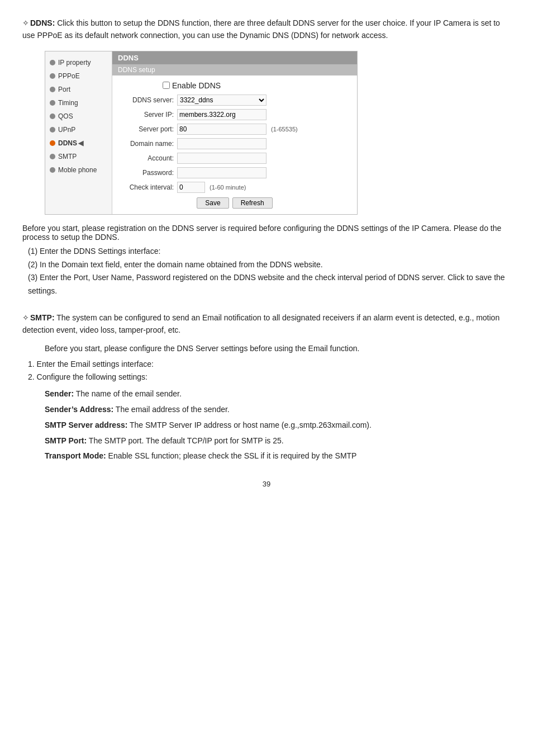 The width and height of the screenshot is (533, 756). What do you see at coordinates (146, 187) in the screenshot?
I see `check-interval-label: Check interval:` at bounding box center [146, 187].